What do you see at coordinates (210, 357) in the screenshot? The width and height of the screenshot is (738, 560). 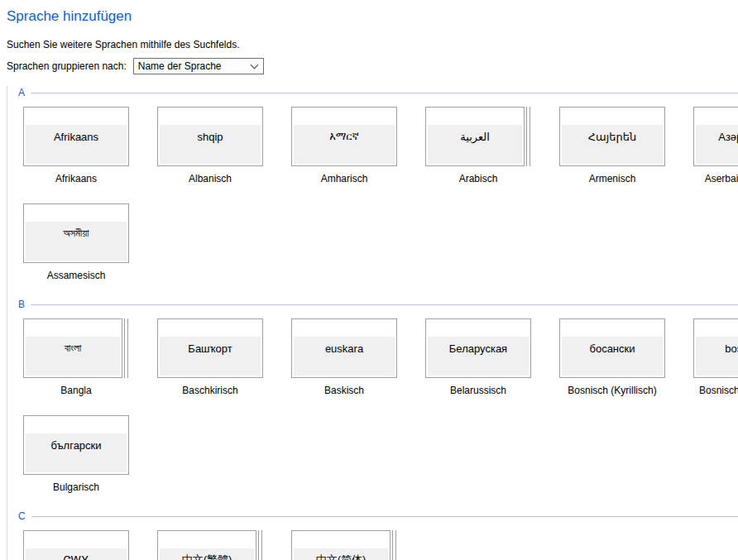 I see `language-tile-cell: БашҡортBaschkirisch` at bounding box center [210, 357].